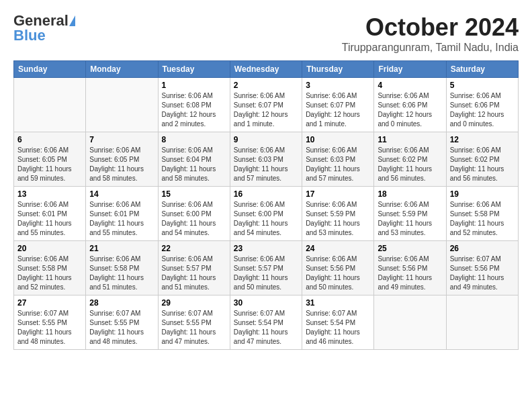 The image size is (532, 411). I want to click on day-number: 13, so click(50, 194).